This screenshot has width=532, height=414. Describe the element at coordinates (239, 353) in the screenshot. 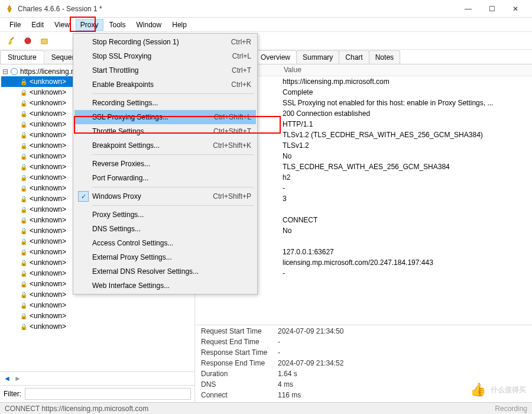

I see `timing-label: Response Start Time` at that location.